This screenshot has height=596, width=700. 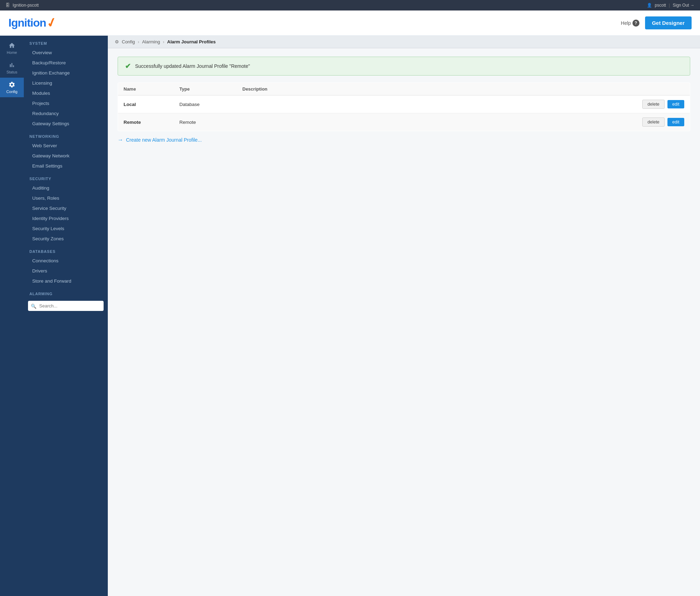 I want to click on table-row: Local Database delete edit, so click(x=404, y=104).